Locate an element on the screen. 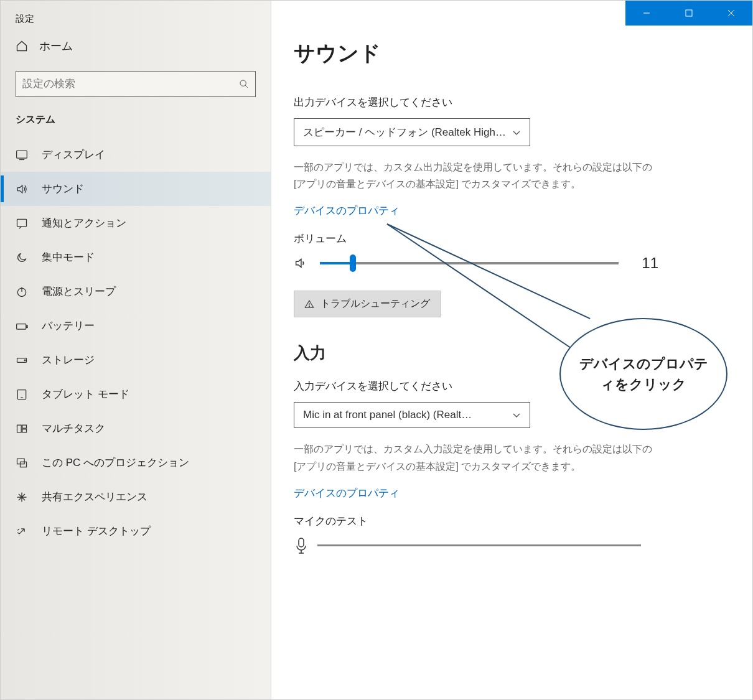  home-label: ホーム is located at coordinates (56, 46).